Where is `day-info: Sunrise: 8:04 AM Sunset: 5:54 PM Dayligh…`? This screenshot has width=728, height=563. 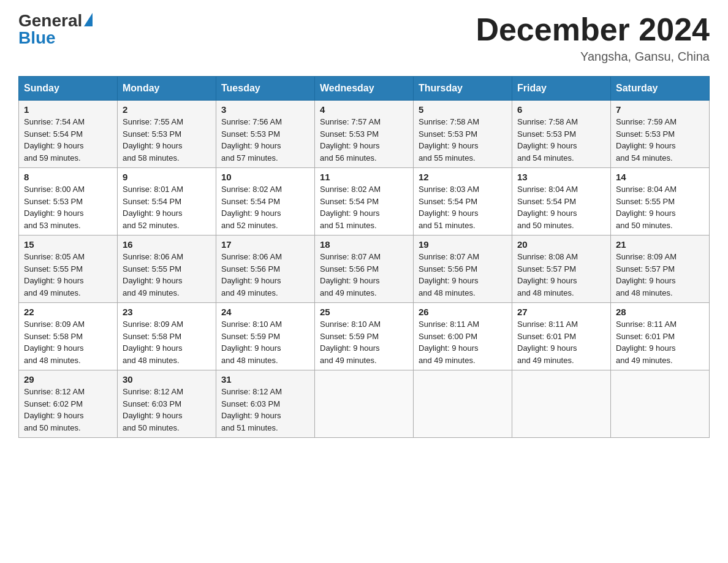
day-info: Sunrise: 8:04 AM Sunset: 5:54 PM Dayligh… is located at coordinates (561, 207).